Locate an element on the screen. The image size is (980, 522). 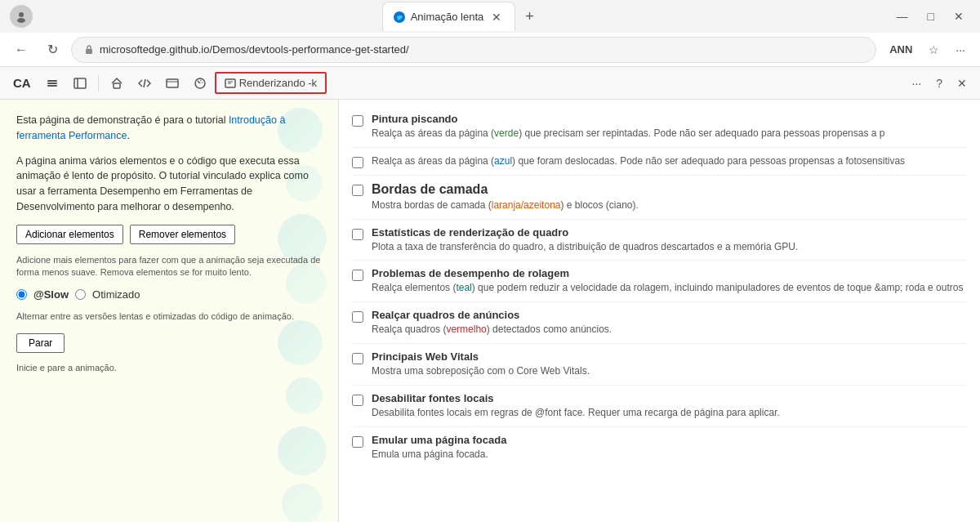
render-content-7: Desabilitar fontes locaisDesabilita font… is located at coordinates (670, 406).